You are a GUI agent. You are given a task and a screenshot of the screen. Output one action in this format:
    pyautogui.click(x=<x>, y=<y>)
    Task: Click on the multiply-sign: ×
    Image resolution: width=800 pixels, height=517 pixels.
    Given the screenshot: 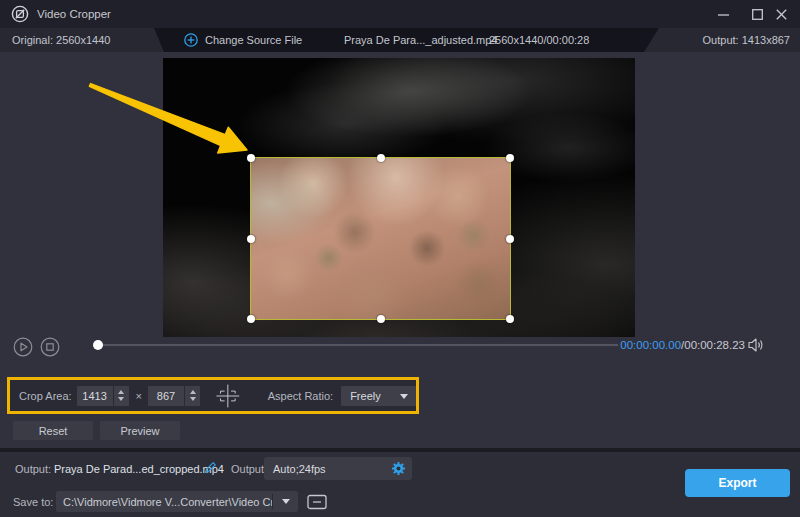 What is the action you would take?
    pyautogui.click(x=139, y=396)
    